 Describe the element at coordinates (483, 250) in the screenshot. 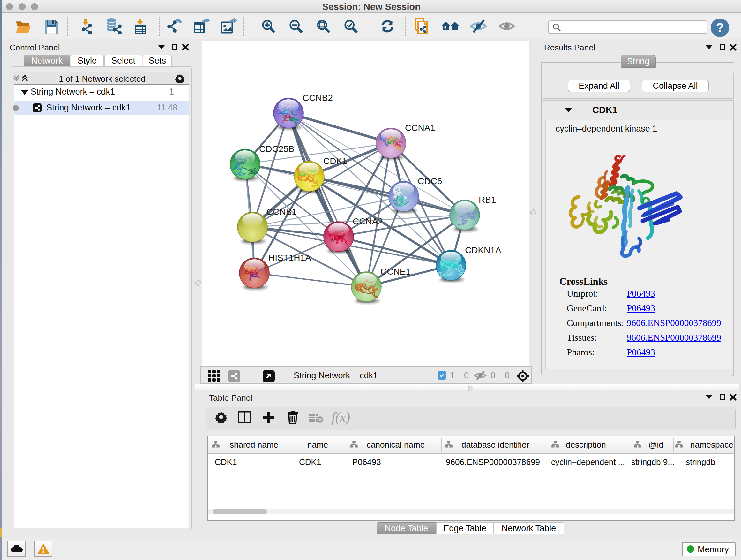

I see `svg-text: CDKN1A` at that location.